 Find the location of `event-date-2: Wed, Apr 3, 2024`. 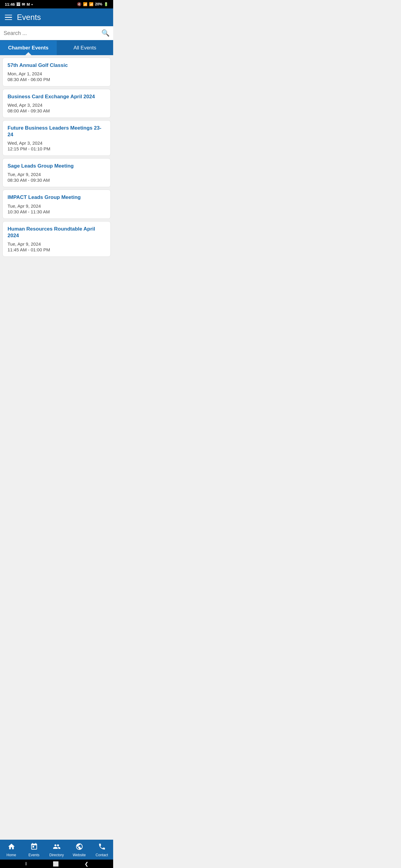

event-date-2: Wed, Apr 3, 2024 is located at coordinates (57, 143).